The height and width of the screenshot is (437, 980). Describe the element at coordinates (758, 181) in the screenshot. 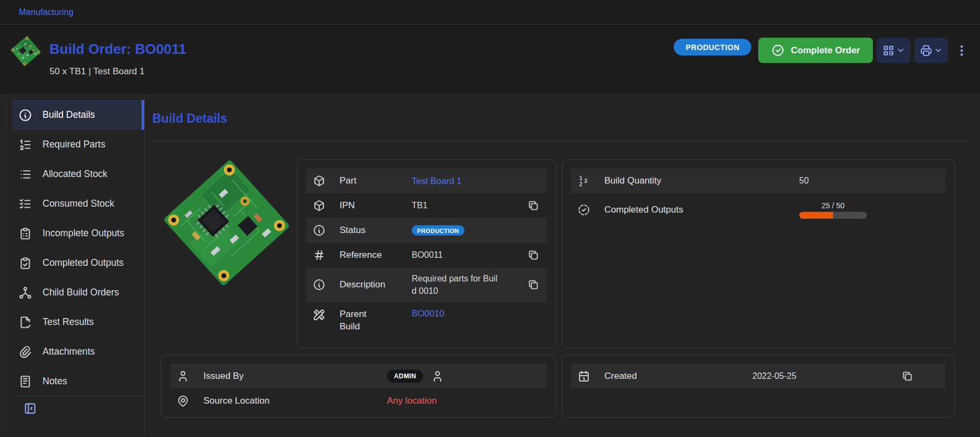

I see `detail-row-build-quantity: 123 Build Quantity 50` at that location.